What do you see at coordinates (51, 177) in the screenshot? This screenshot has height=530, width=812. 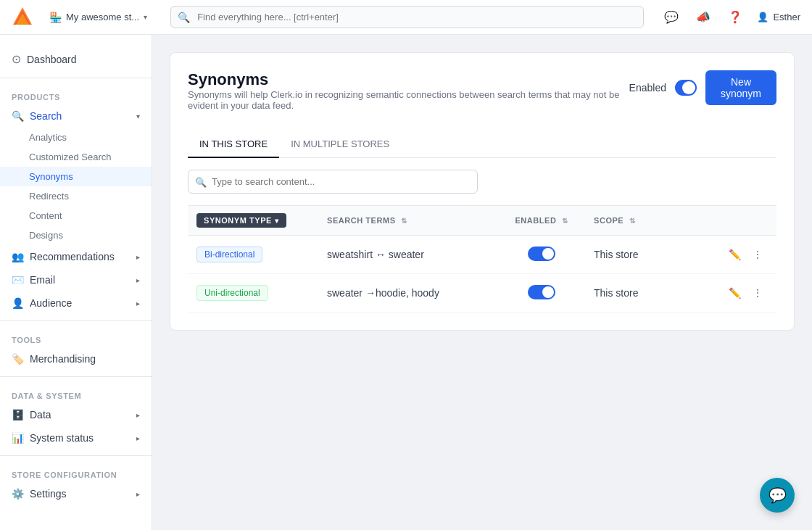 I see `sidebar-synonyms-label: Synonyms` at bounding box center [51, 177].